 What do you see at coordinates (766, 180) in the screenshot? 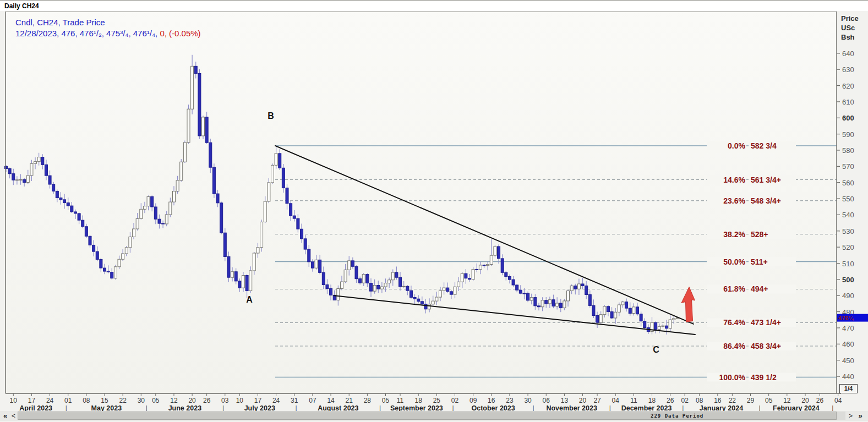
I see `fib-price-label: 561 3/4+` at bounding box center [766, 180].